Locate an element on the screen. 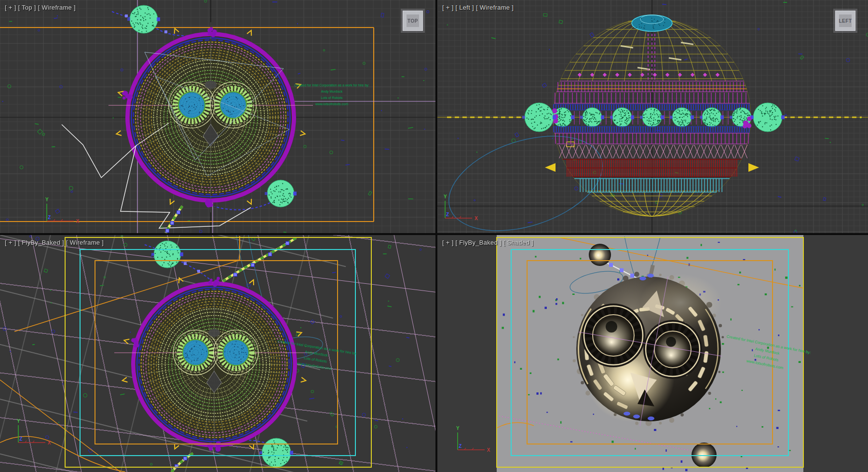 This screenshot has height=472, width=868. credit-line: Andy Murdock is located at coordinates (332, 92).